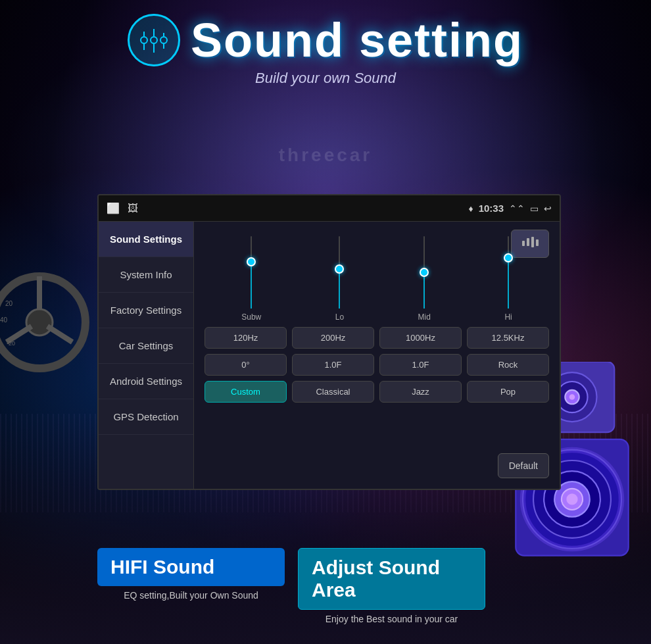  Describe the element at coordinates (508, 272) in the screenshot. I see `slider-track-hi` at that location.